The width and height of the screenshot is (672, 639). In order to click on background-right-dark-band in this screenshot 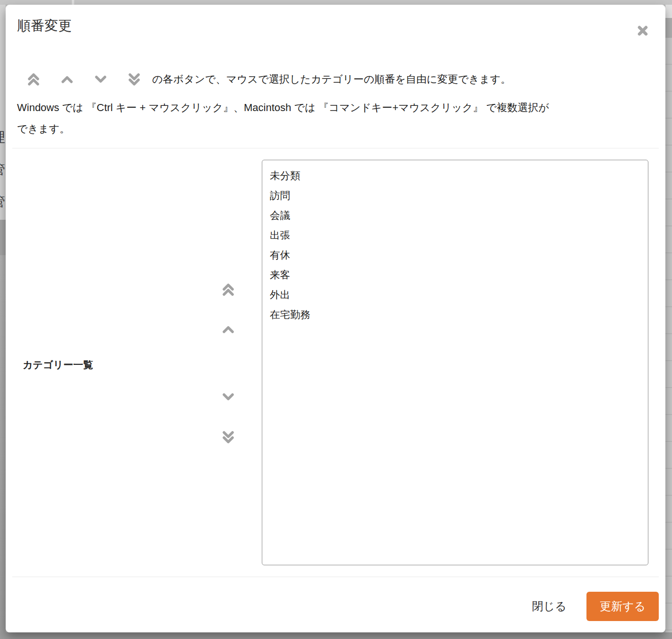, I will do `click(669, 28)`.